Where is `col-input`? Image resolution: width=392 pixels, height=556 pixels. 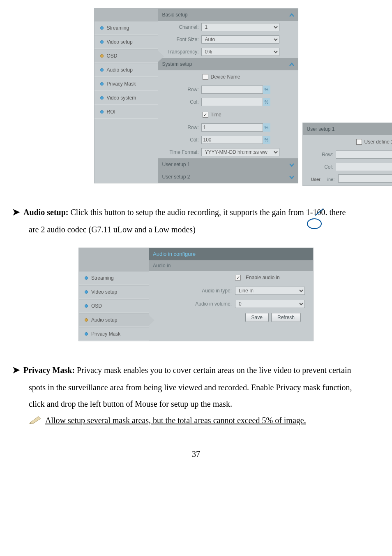
col-input is located at coordinates (232, 102).